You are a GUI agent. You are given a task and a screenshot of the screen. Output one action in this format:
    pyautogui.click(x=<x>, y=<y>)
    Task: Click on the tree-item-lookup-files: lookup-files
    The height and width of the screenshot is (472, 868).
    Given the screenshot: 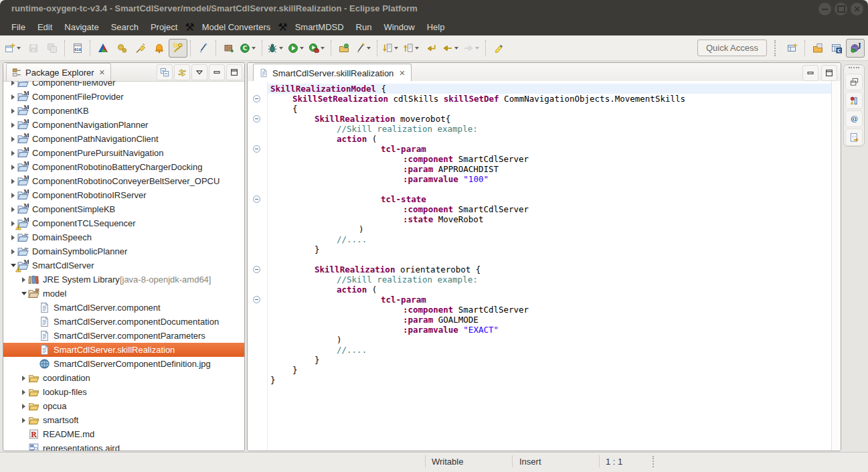 What is the action you would take?
    pyautogui.click(x=124, y=392)
    